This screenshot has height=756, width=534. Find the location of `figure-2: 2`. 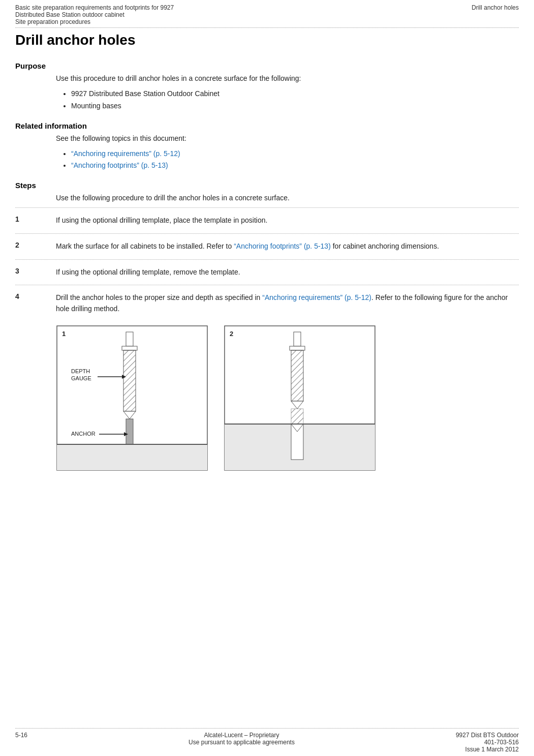

figure-2: 2 is located at coordinates (300, 400).